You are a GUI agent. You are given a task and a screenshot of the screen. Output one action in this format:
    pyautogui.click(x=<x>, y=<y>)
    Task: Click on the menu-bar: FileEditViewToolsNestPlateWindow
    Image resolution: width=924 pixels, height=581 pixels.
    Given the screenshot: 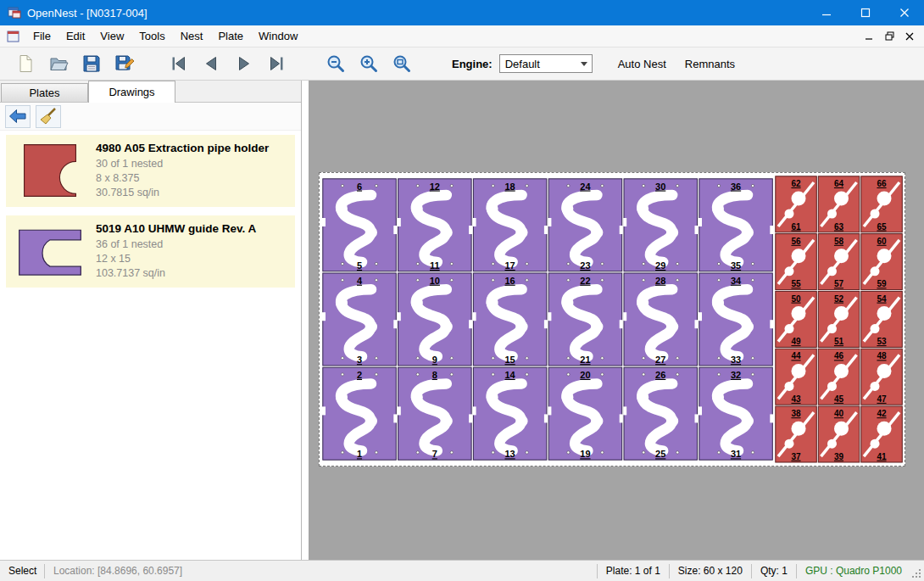 What is the action you would take?
    pyautogui.click(x=462, y=36)
    